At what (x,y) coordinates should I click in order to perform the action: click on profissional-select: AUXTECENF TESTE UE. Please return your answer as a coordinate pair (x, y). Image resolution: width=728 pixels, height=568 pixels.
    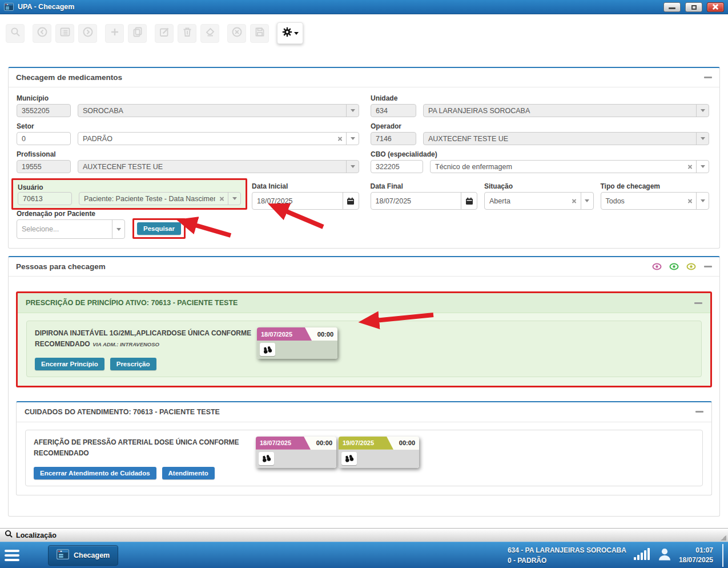
    Looking at the image, I should click on (218, 167).